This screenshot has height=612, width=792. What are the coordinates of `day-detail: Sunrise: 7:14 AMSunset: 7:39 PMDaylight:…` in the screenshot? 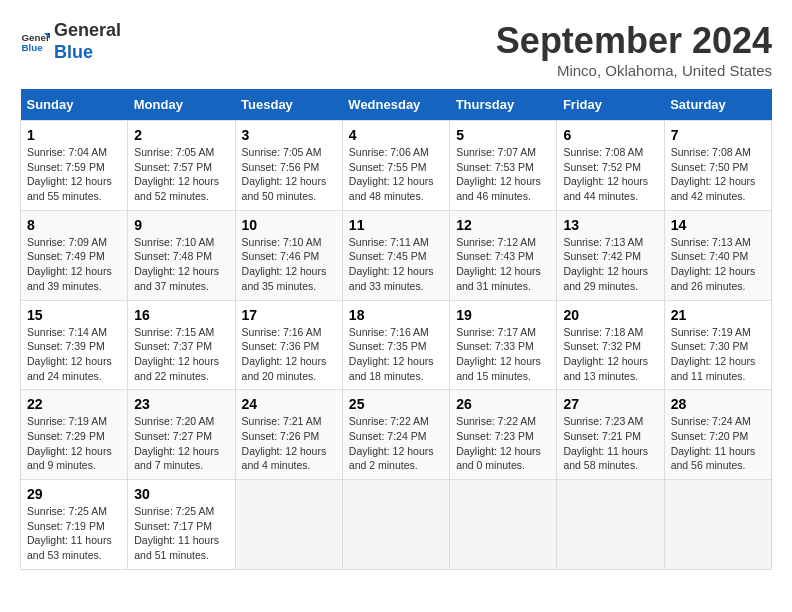 It's located at (70, 354).